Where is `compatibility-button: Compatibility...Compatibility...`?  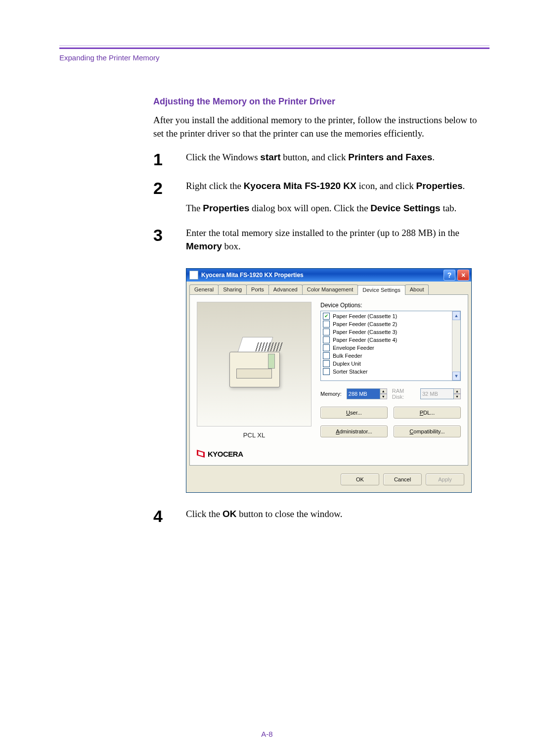 compatibility-button: Compatibility...Compatibility... is located at coordinates (427, 431).